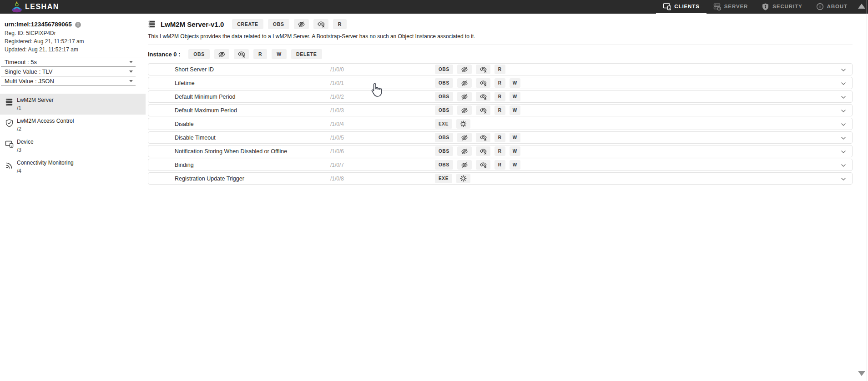 The width and height of the screenshot is (868, 381). I want to click on nav-item-about: ABOUT, so click(832, 7).